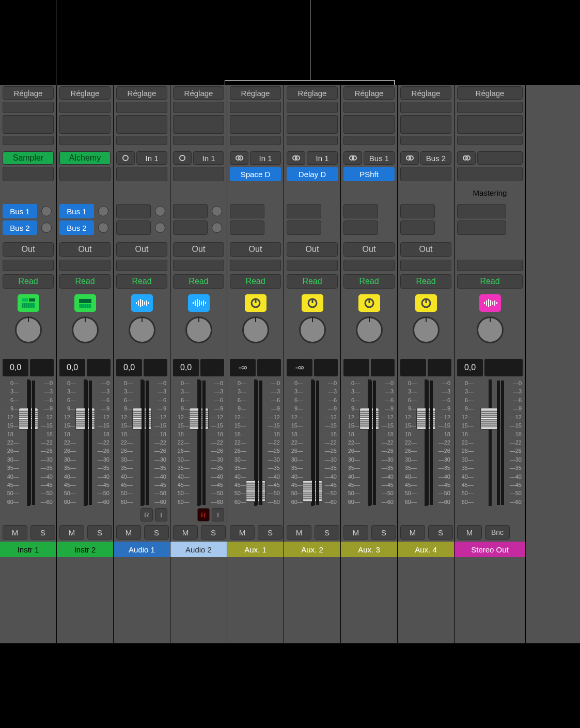 The height and width of the screenshot is (728, 580). What do you see at coordinates (490, 549) in the screenshot?
I see `channel-name: Stereo Out` at bounding box center [490, 549].